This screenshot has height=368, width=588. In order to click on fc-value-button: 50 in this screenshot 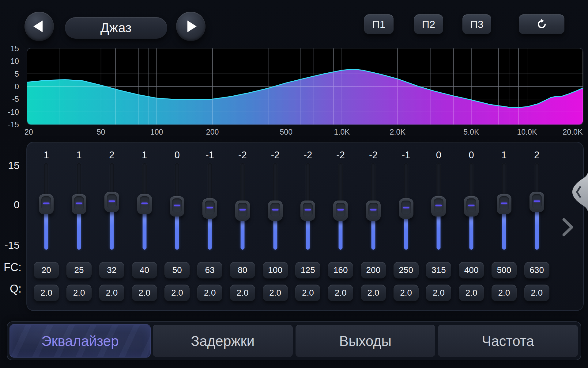, I will do `click(177, 270)`.